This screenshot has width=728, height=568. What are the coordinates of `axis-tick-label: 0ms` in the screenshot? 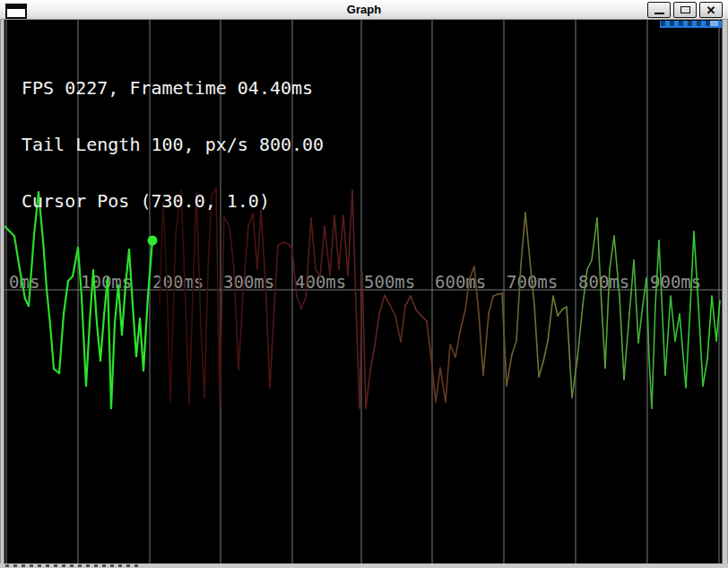 It's located at (24, 282).